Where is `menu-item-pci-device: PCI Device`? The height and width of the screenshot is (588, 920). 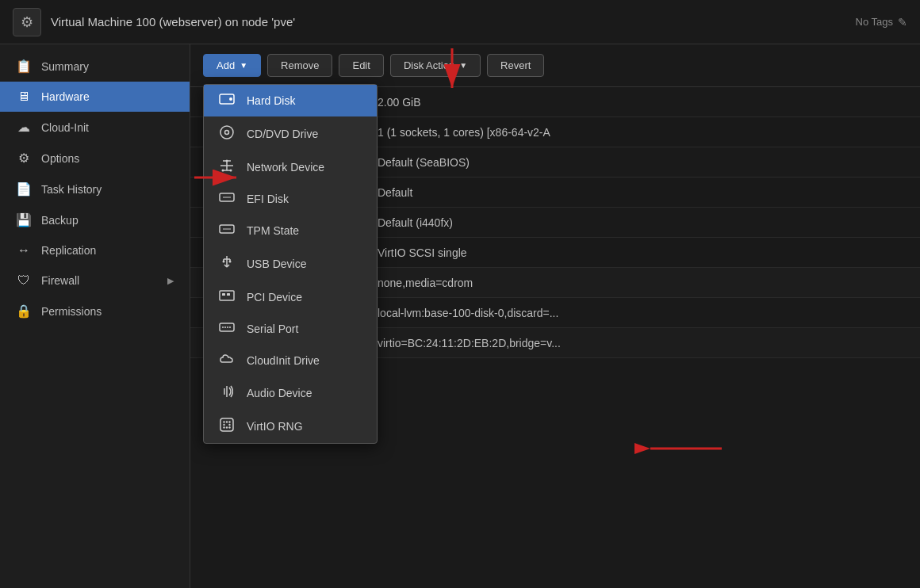 menu-item-pci-device: PCI Device is located at coordinates (290, 297).